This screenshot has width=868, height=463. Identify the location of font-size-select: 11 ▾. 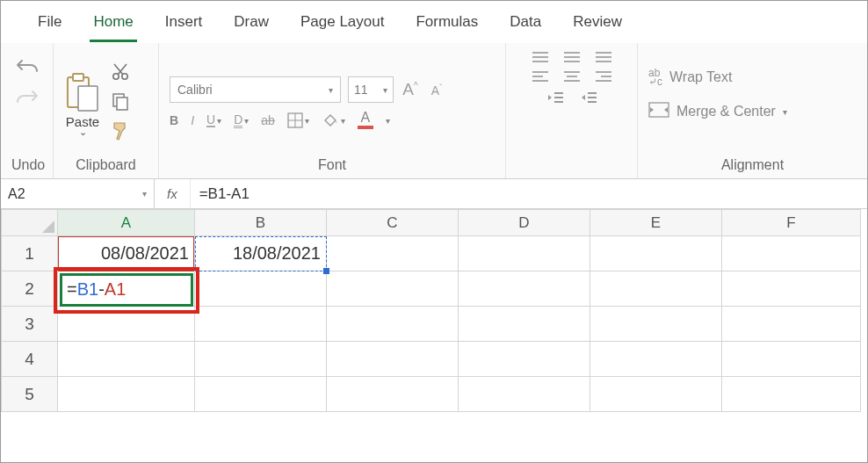
(371, 90).